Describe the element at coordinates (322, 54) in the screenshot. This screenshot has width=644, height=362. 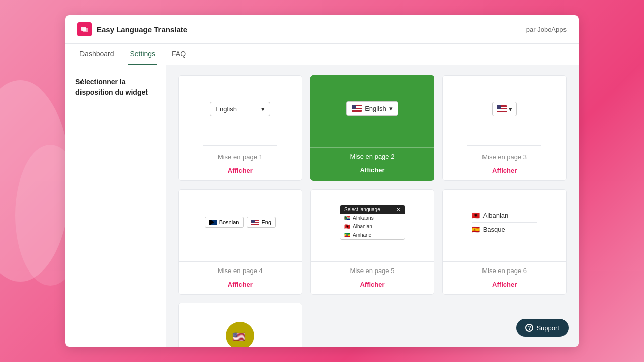
I see `nav-tabs: Dashboard Settings FAQ` at that location.